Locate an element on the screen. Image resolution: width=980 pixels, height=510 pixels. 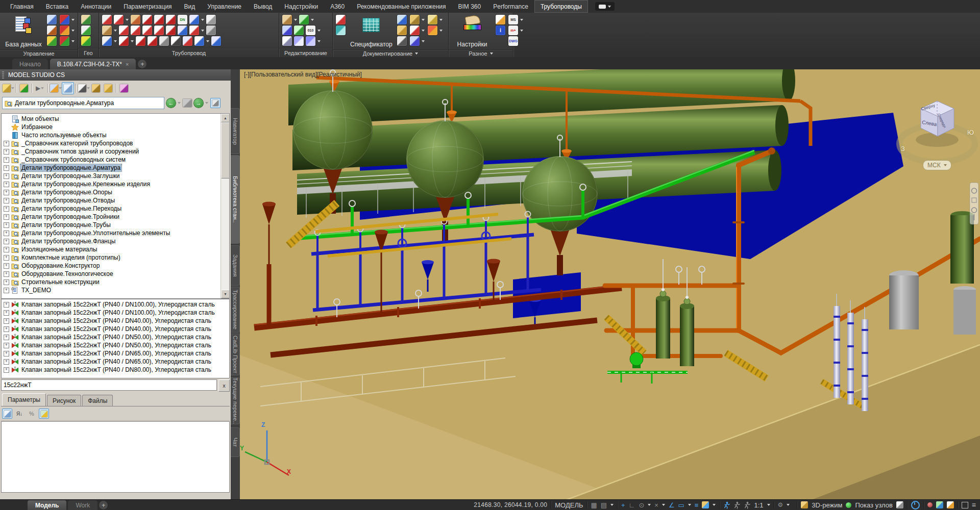
tree-item: +Детали трубопроводные.Отводы is located at coordinates (111, 200).